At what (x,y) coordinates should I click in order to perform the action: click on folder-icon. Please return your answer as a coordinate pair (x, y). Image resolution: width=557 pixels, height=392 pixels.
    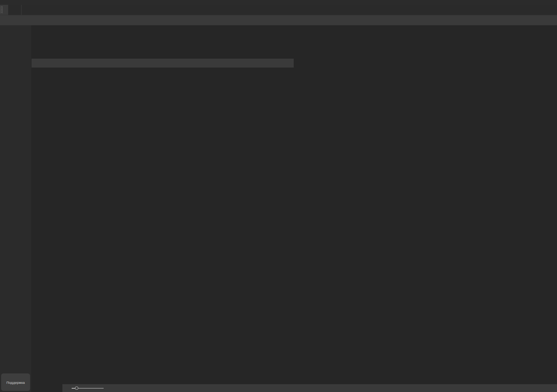
    Looking at the image, I should click on (40, 32).